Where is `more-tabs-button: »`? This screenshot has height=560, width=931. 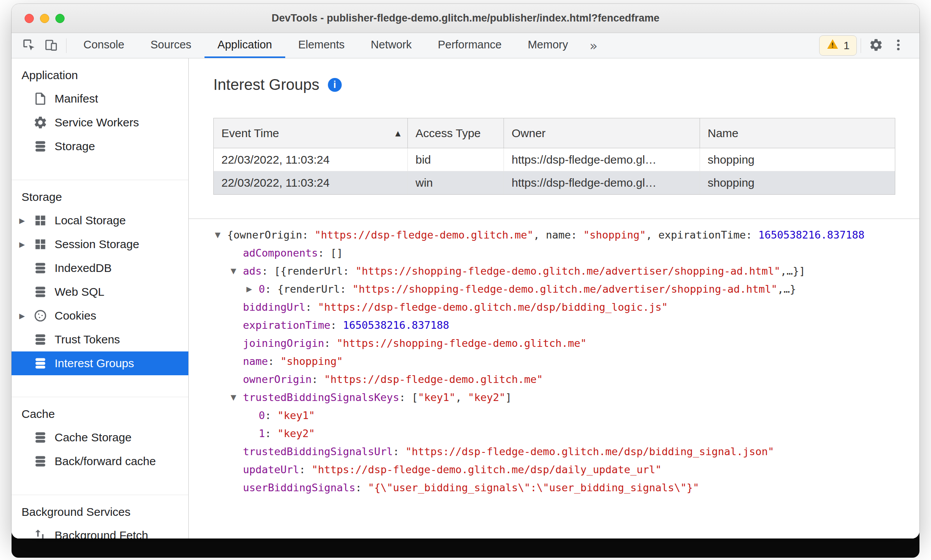
more-tabs-button: » is located at coordinates (594, 45).